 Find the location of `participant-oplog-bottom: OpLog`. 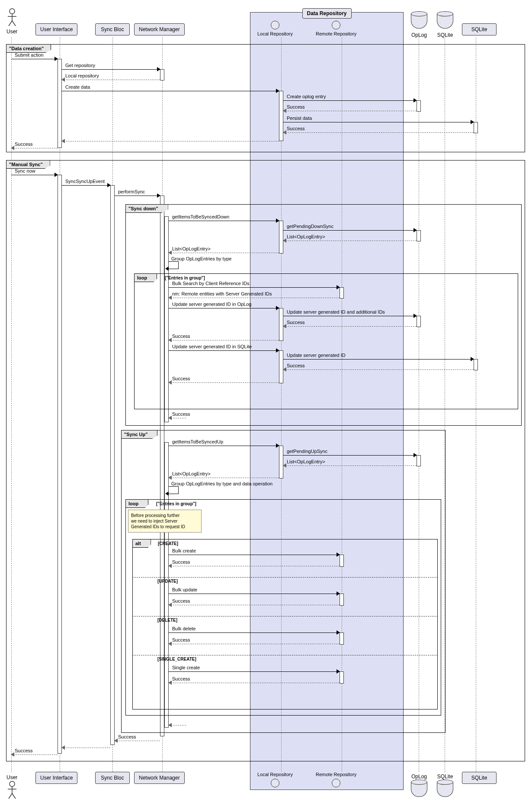

participant-oplog-bottom: OpLog is located at coordinates (419, 785).